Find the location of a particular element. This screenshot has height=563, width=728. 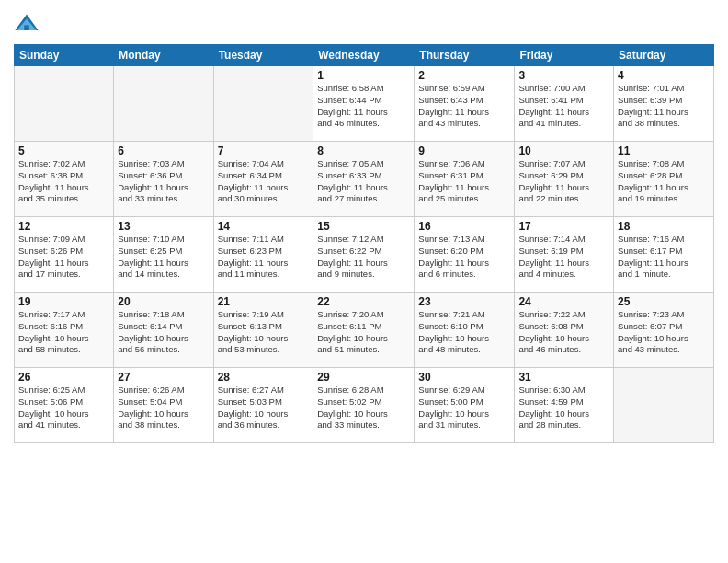

day-number: 23 is located at coordinates (464, 302).